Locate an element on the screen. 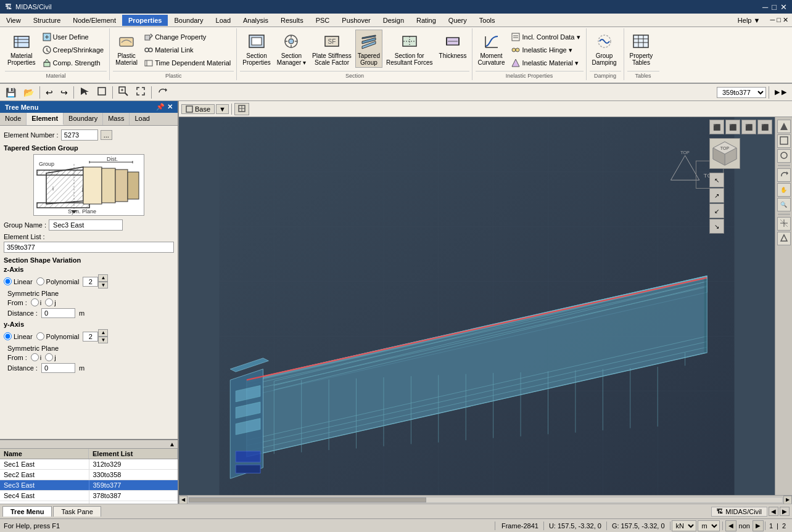  status-next-btn: ▶ is located at coordinates (758, 526).